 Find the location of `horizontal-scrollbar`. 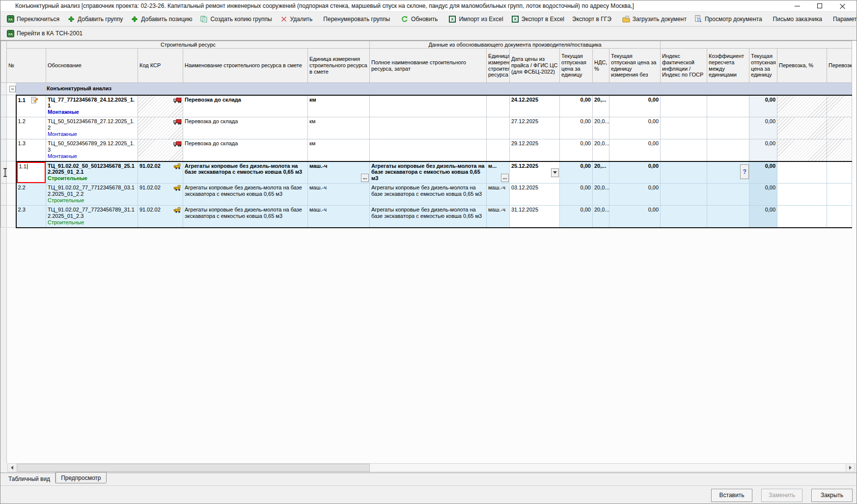

horizontal-scrollbar is located at coordinates (431, 468).